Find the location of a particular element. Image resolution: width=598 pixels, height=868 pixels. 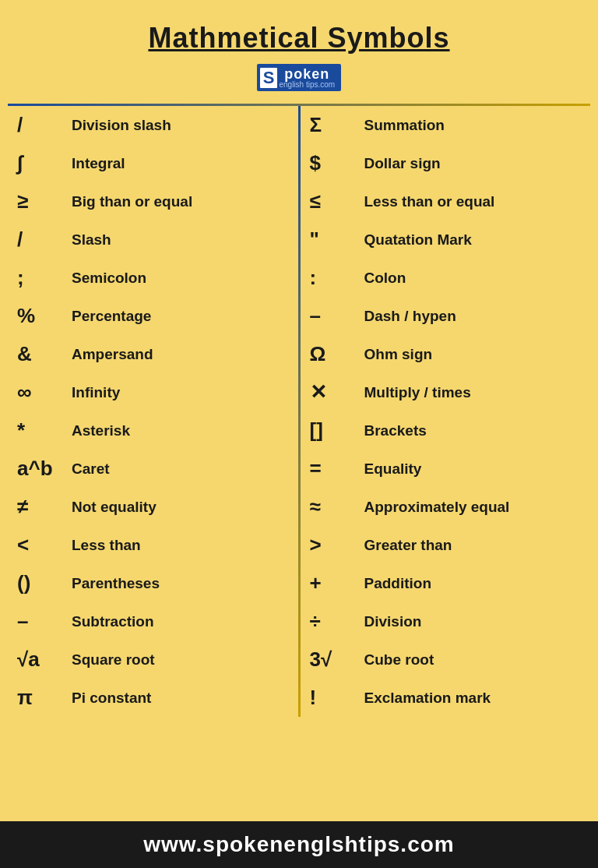

symbol-char: 3√ is located at coordinates (337, 659).